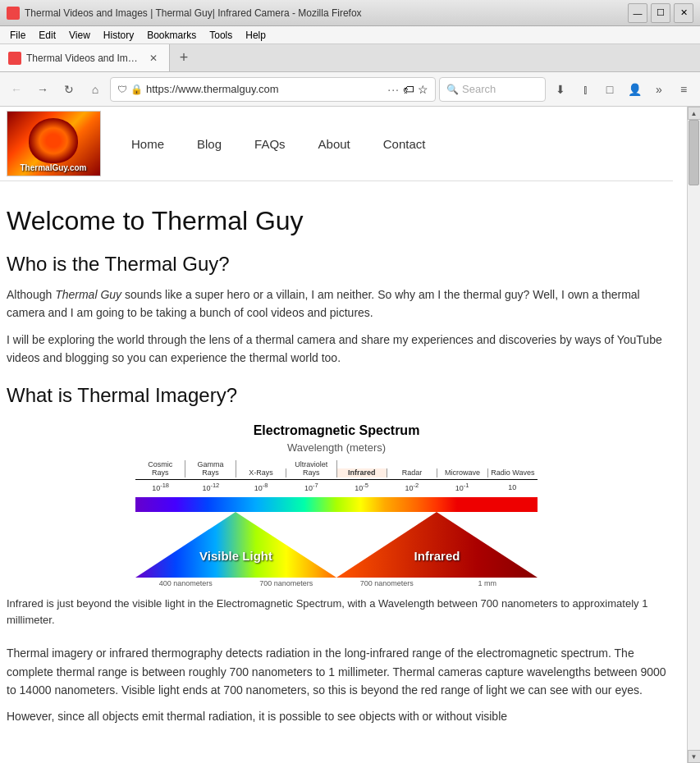 This screenshot has width=700, height=763. What do you see at coordinates (409, 89) in the screenshot?
I see `bookmark-icon: 🏷` at bounding box center [409, 89].